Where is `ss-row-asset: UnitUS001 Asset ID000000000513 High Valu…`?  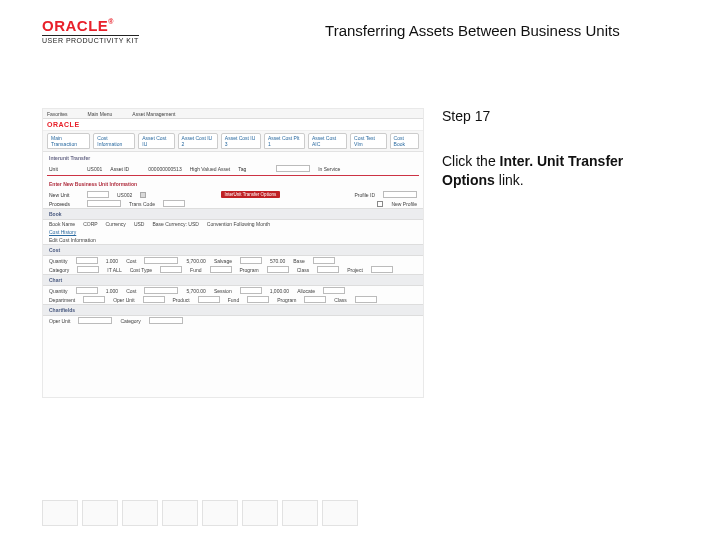
ss-row-asset: UnitUS001 Asset ID000000000513 High Valu… is located at coordinates (233, 168).